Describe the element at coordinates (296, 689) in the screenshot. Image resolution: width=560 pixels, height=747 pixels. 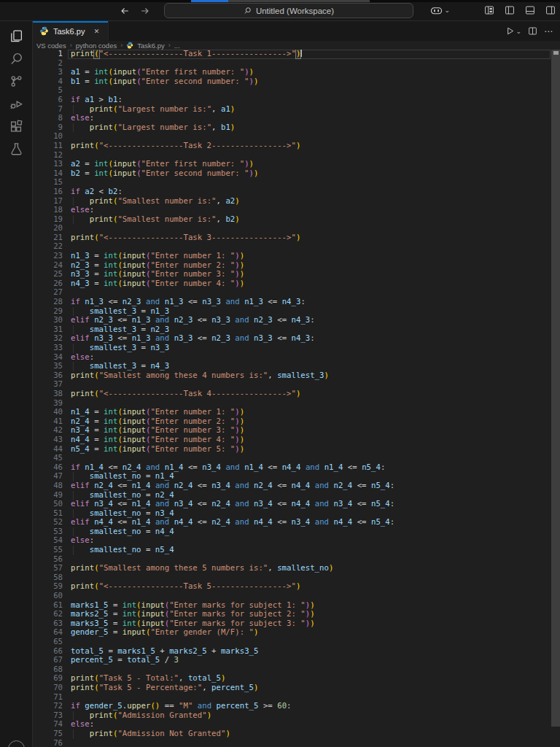
I see `code-line: 70print("Task 5 - Percentage:", percent_…` at that location.